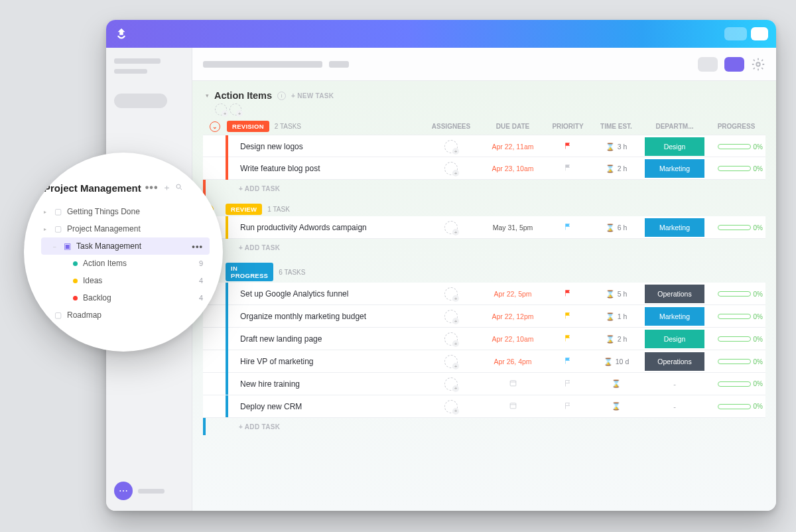  What do you see at coordinates (326, 147) in the screenshot?
I see `task-name: Design new logos` at bounding box center [326, 147].